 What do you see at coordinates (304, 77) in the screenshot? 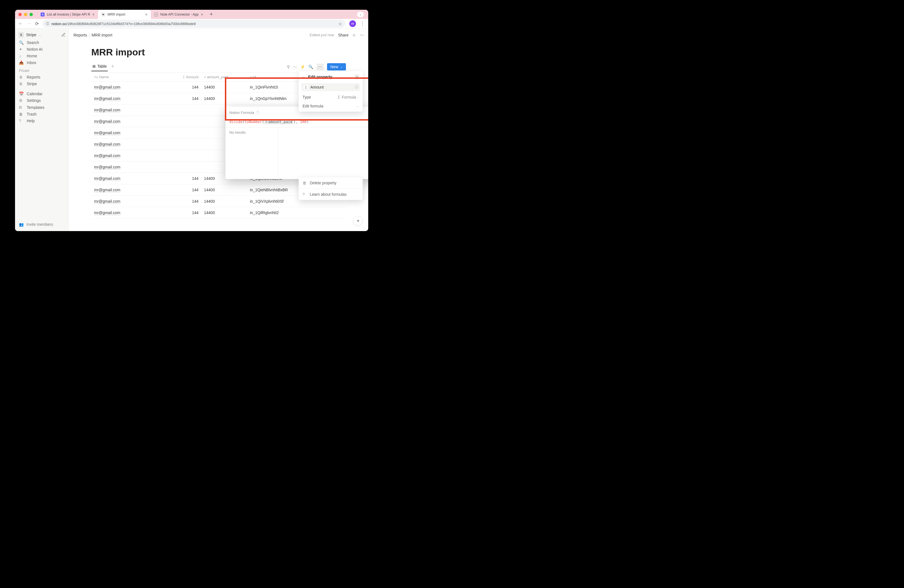
I see `back-icon: ←` at bounding box center [304, 77].